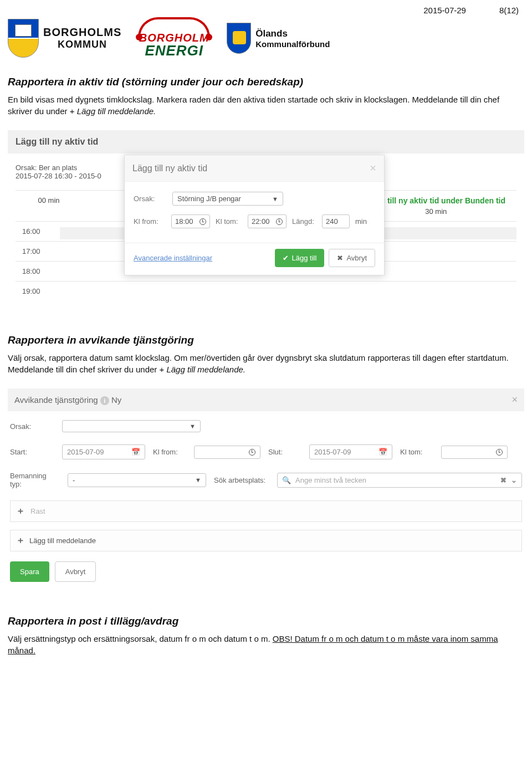  Describe the element at coordinates (352, 258) in the screenshot. I see `cancel-button: Avbryt` at that location.